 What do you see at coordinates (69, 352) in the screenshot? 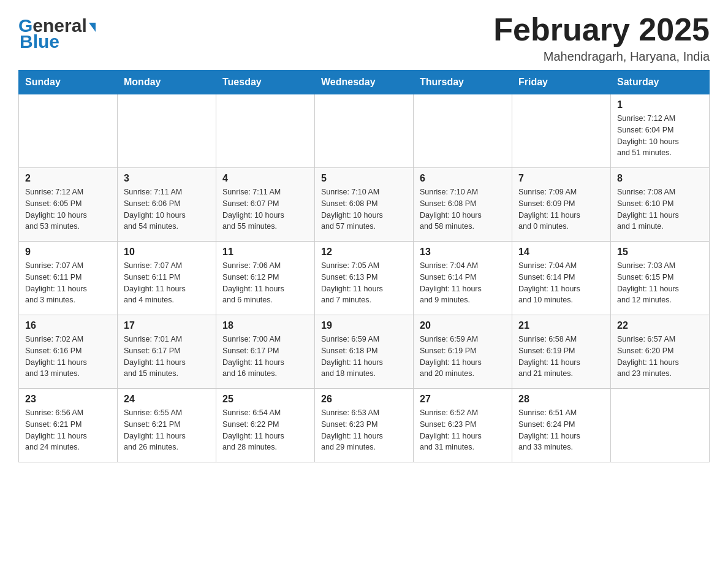
I see `day-cell: 16Sunrise: 7:02 AM Sunset: 6:16 PM Dayli…` at bounding box center [69, 352].